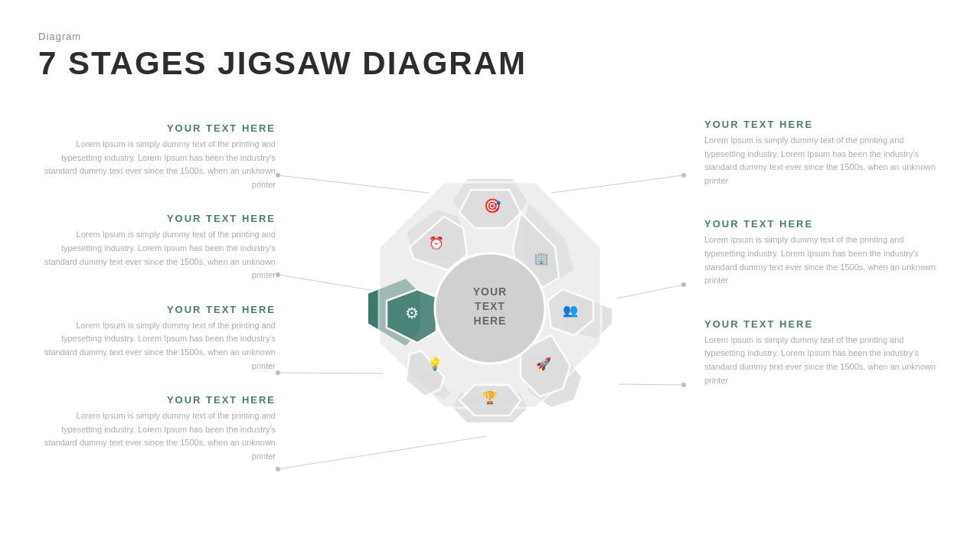  I want to click on right-title-3: YOUR TEXT HERE, so click(823, 324).